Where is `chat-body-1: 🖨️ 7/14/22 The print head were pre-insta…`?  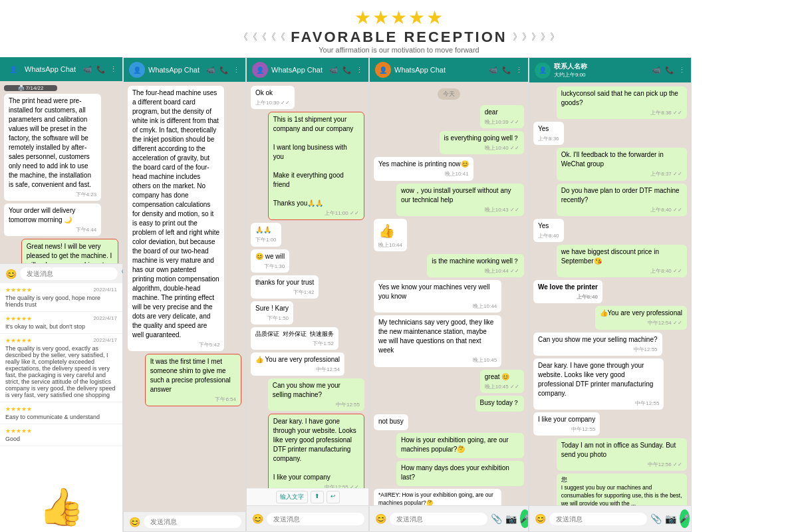 chat-body-1: 🖨️ 7/14/22 The print head were pre-insta… is located at coordinates (61, 172).